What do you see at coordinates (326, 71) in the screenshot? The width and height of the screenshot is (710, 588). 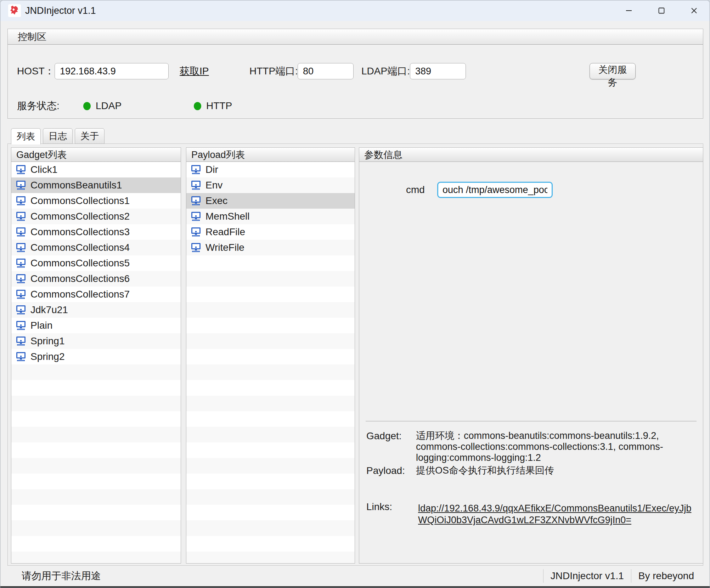 I see `http-port-input` at bounding box center [326, 71].